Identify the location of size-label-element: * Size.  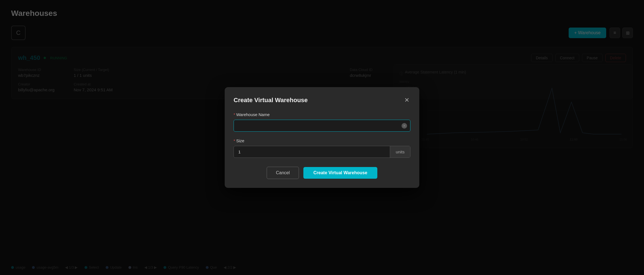
(322, 141).